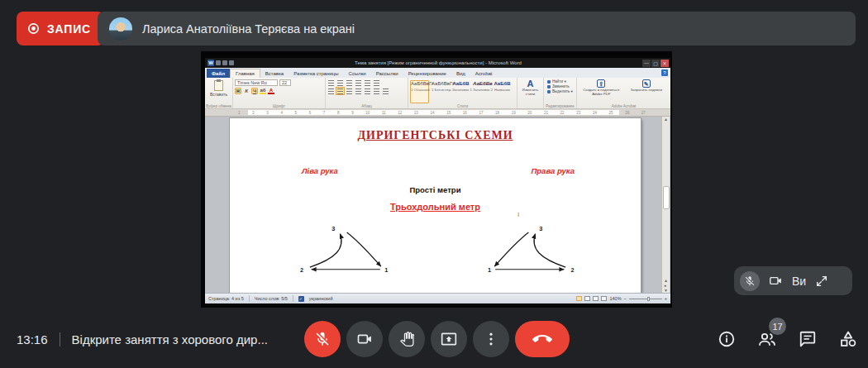 Image resolution: width=868 pixels, height=368 pixels. I want to click on tab-view: Вид, so click(461, 73).